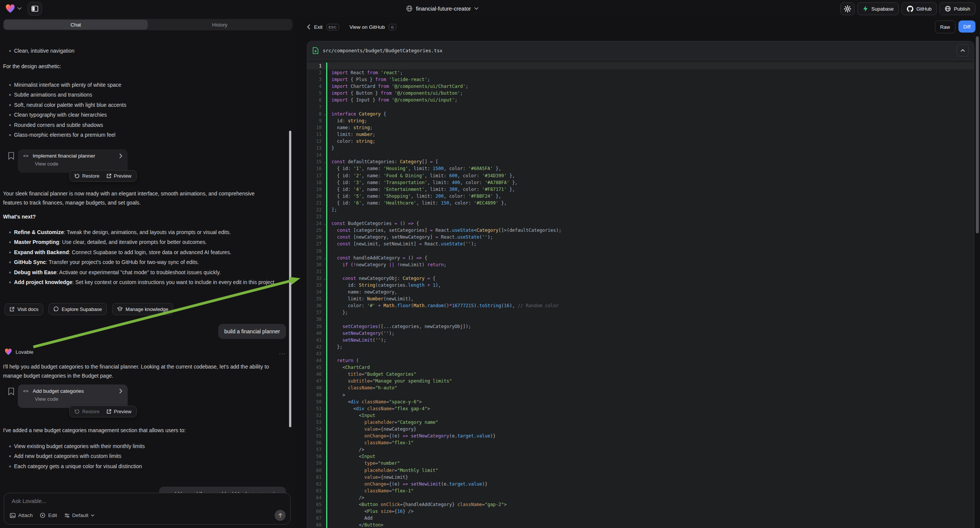  I want to click on settings-button, so click(848, 9).